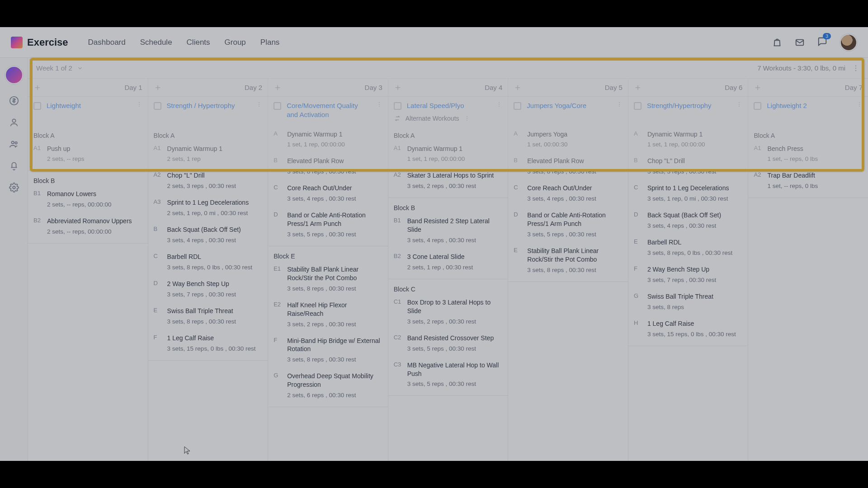 This screenshot has height=488, width=868. What do you see at coordinates (60, 68) in the screenshot?
I see `week-selector: Week 1 of 2` at bounding box center [60, 68].